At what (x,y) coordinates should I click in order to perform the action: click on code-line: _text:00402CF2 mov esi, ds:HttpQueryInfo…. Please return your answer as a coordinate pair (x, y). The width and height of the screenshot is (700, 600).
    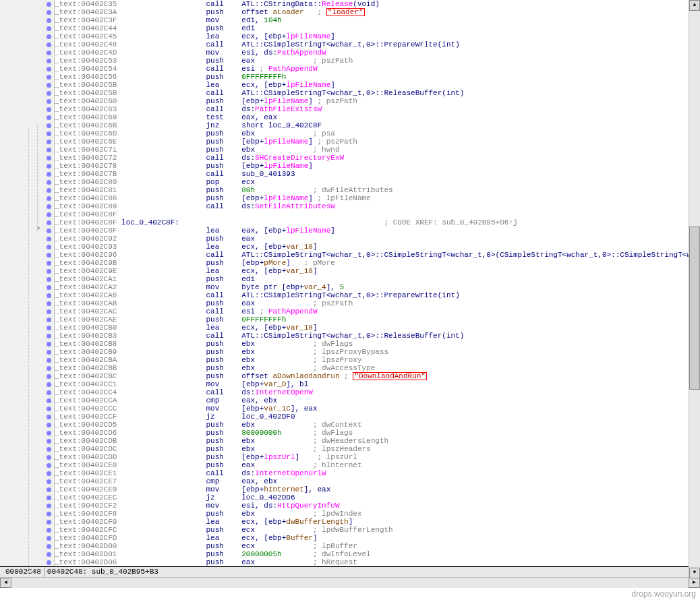
    Looking at the image, I should click on (378, 506).